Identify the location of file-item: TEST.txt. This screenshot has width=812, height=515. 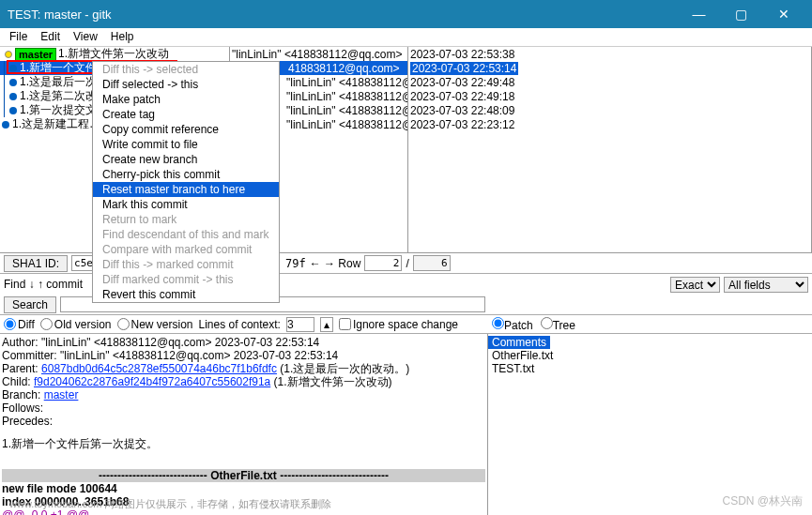
(650, 369).